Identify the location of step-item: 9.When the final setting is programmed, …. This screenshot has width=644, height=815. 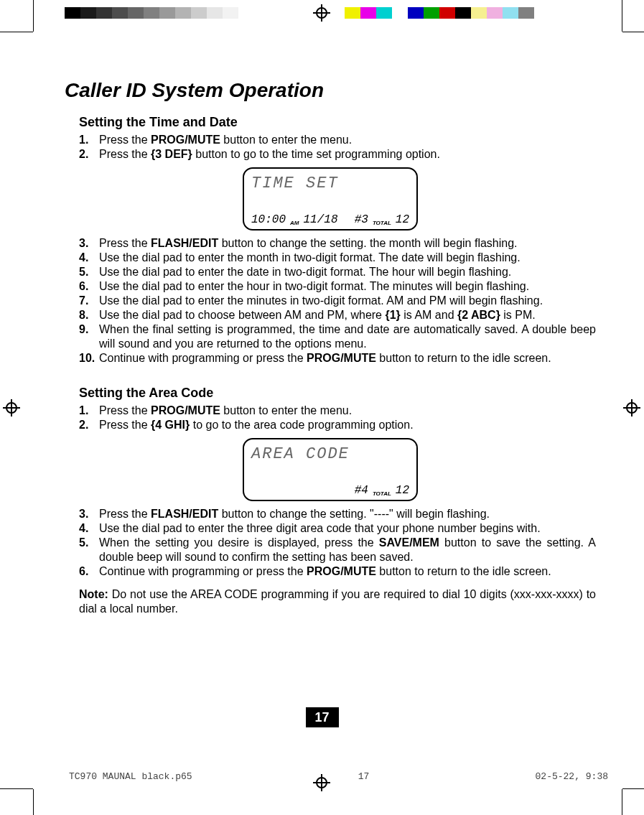
(337, 337).